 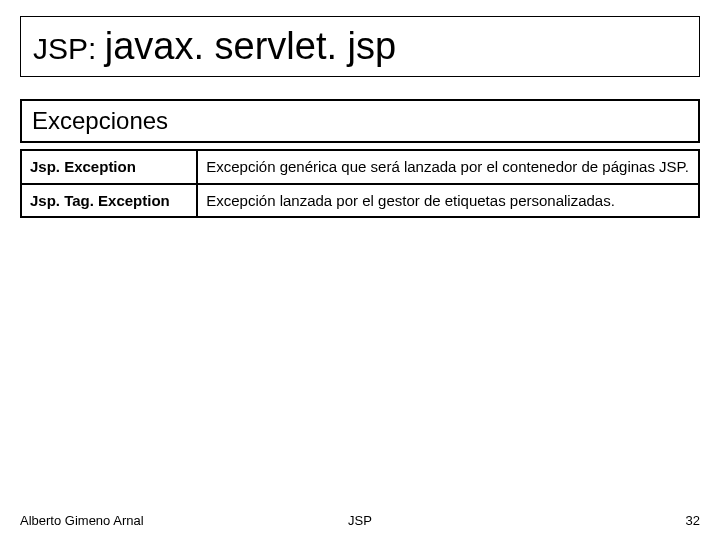 I want to click on section-heading: Excepciones, so click(x=360, y=121).